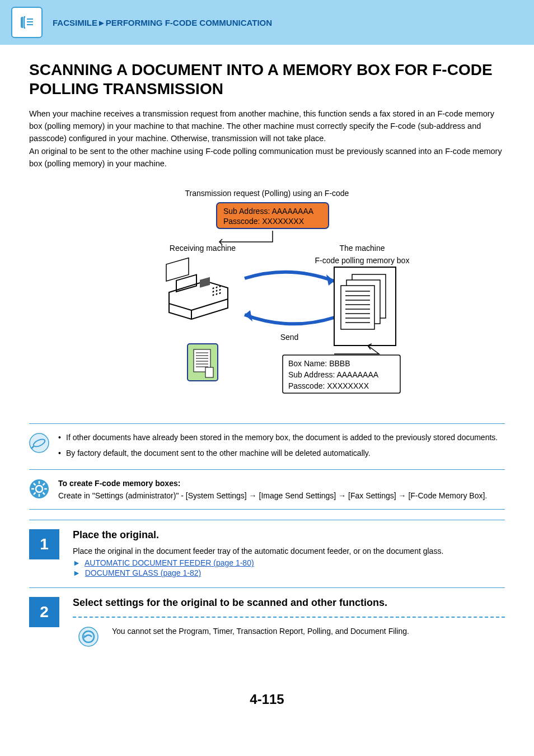 The width and height of the screenshot is (534, 756). What do you see at coordinates (267, 617) in the screenshot?
I see `step-2: 2 Select settings for the original to be…` at bounding box center [267, 617].